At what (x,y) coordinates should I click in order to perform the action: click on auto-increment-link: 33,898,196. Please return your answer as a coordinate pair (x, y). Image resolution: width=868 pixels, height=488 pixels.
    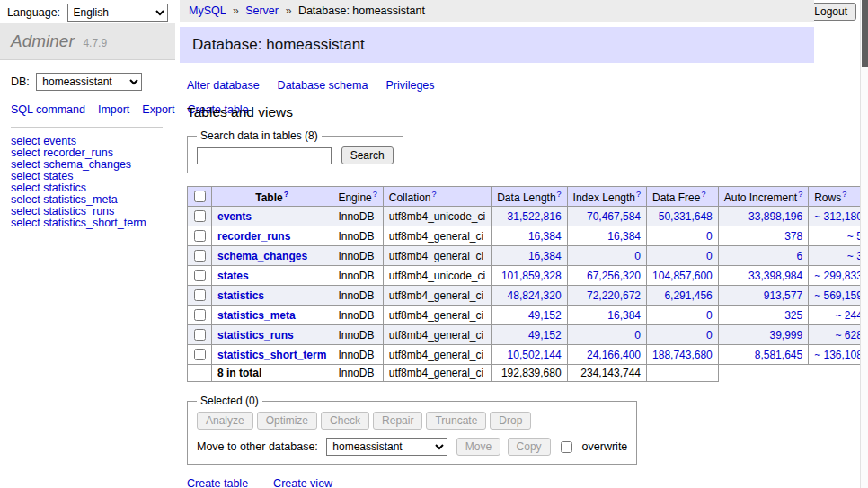
    Looking at the image, I should click on (775, 217).